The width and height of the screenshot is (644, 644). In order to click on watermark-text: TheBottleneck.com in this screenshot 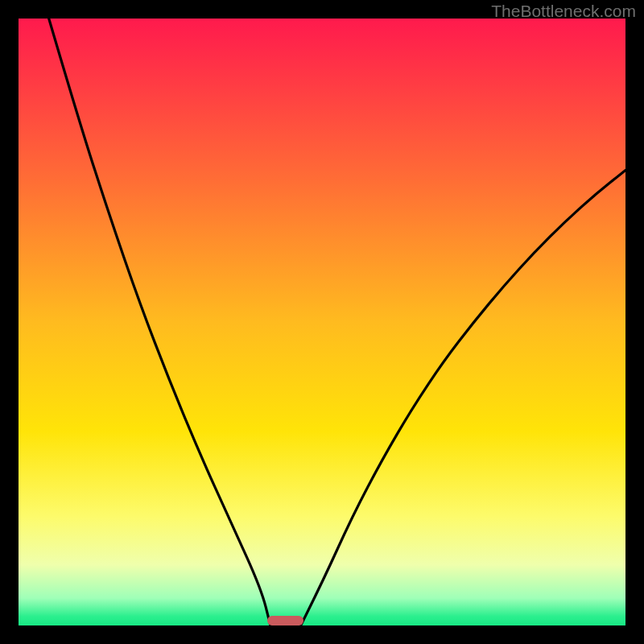, I will do `click(564, 11)`.